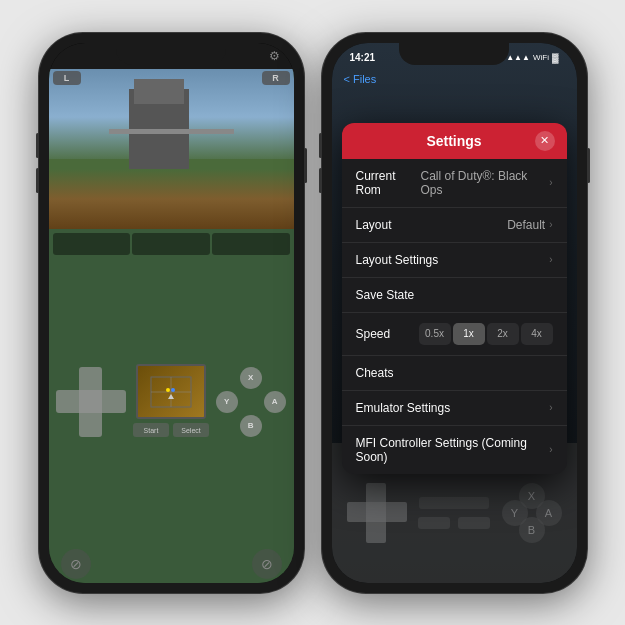  I want to click on settings-close-button: ✕, so click(545, 141).